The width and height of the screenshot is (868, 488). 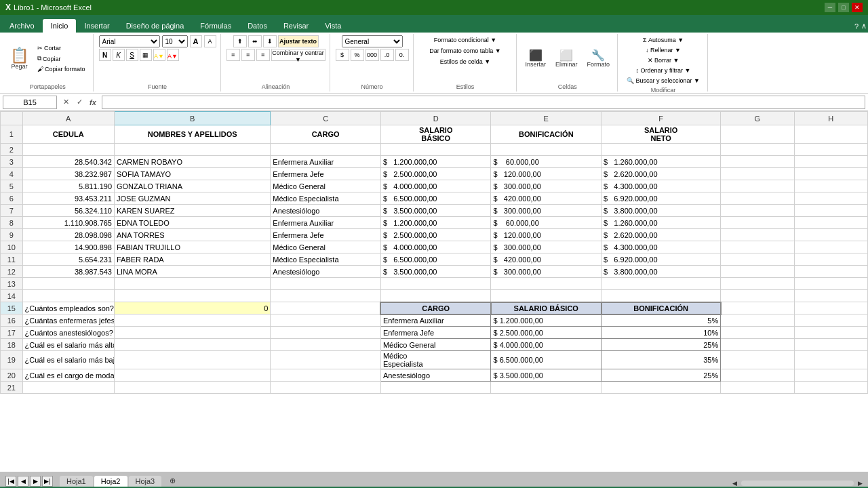 I want to click on cell-b9: ANA TORRES, so click(x=193, y=235).